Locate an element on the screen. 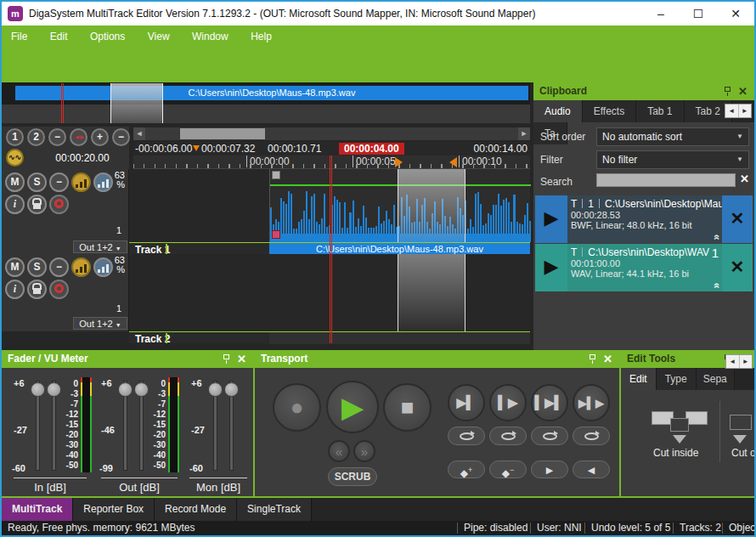 The image size is (756, 537). track2-lock-button is located at coordinates (37, 289).